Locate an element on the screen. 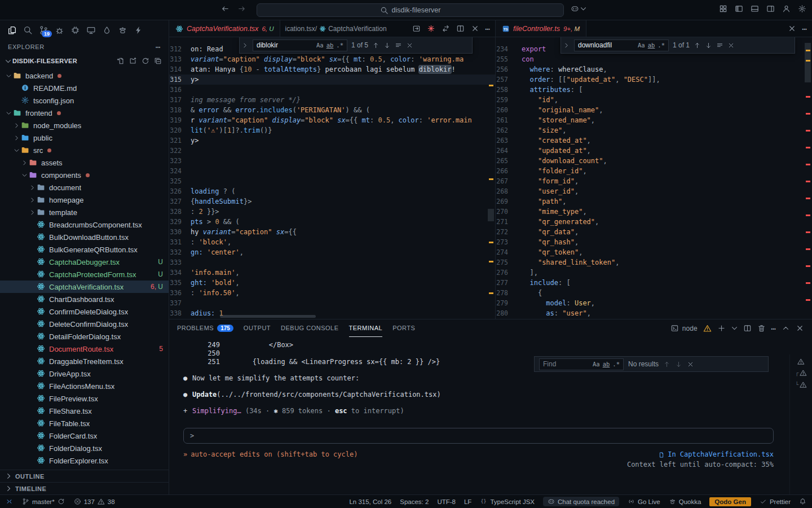  split-terminal-button is located at coordinates (748, 329).